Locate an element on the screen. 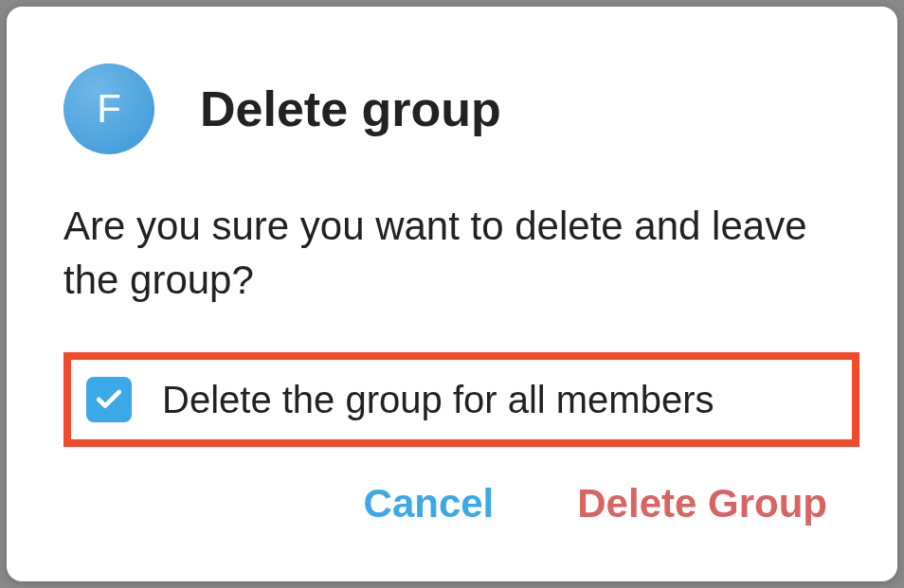 Image resolution: width=904 pixels, height=588 pixels. cancel-button: Cancel is located at coordinates (429, 504).